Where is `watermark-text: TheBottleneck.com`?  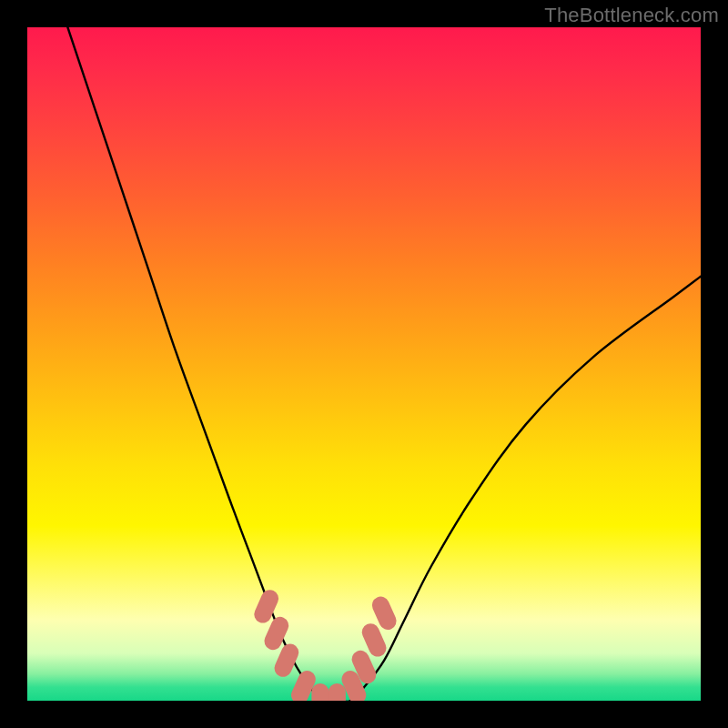
watermark-text: TheBottleneck.com is located at coordinates (632, 15).